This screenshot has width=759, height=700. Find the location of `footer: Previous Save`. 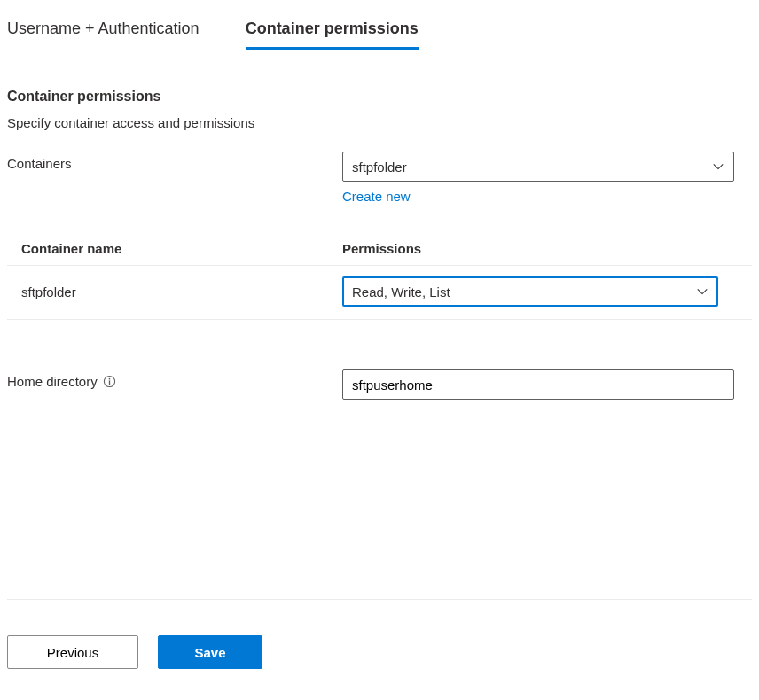

footer: Previous Save is located at coordinates (380, 634).